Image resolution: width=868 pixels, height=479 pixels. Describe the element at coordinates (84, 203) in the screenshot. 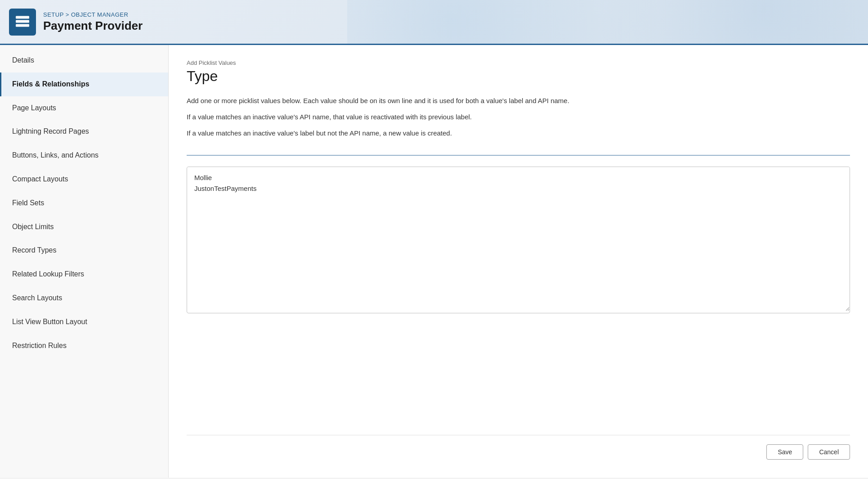

I see `sidebar-item-field-sets: Field Sets` at that location.